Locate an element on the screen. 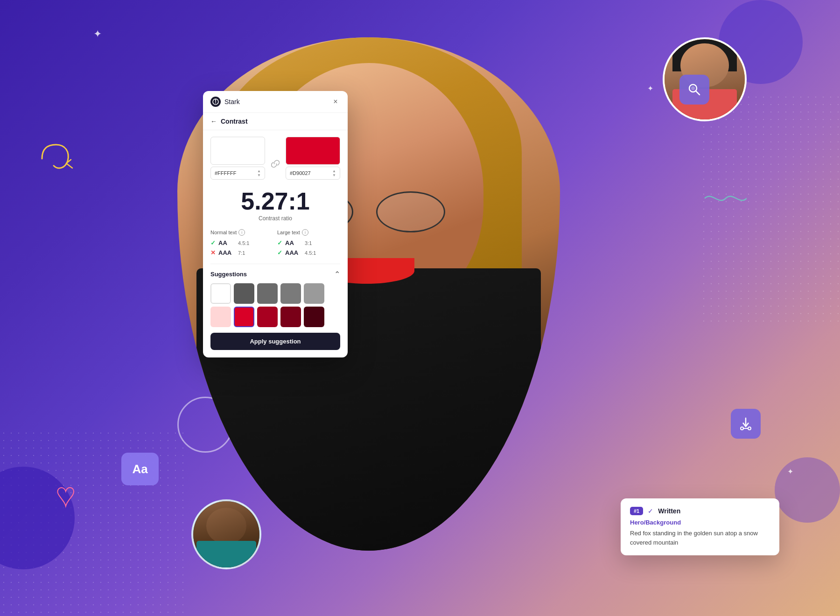  avatar-man is located at coordinates (226, 534).